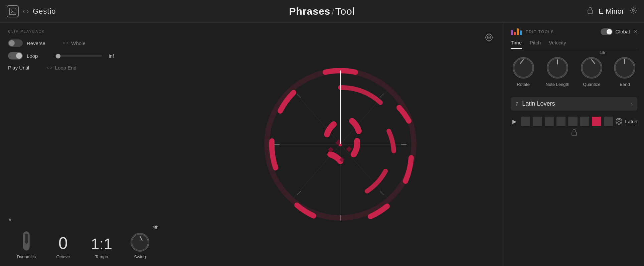  Describe the element at coordinates (78, 56) in the screenshot. I see `loop-slider-track` at that location.